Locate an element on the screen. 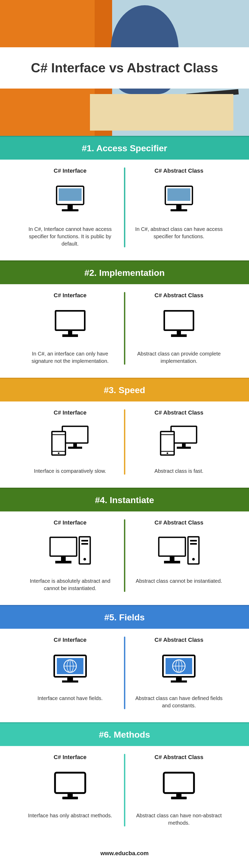  imac-icon is located at coordinates (179, 200).